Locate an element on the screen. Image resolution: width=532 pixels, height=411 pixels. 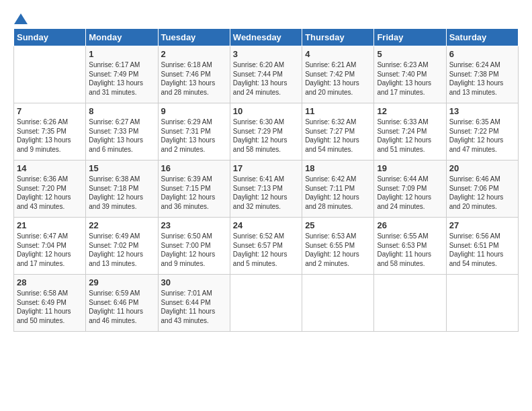
day-number: 7 is located at coordinates (50, 111).